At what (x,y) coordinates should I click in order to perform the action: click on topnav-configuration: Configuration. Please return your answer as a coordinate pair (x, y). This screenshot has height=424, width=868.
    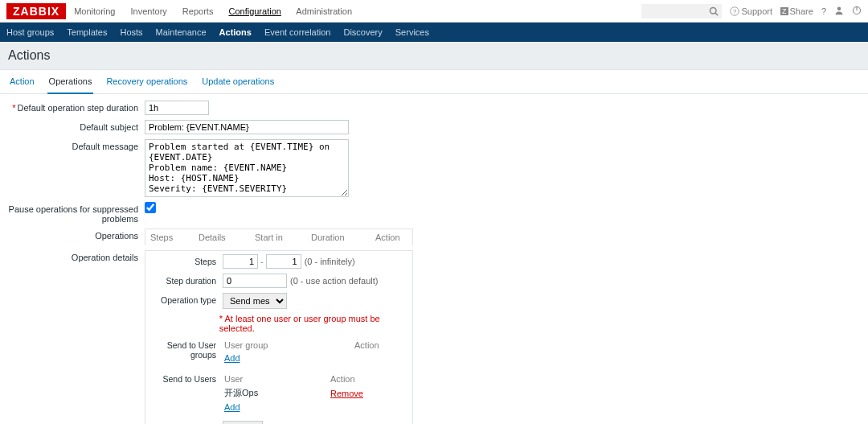
    Looking at the image, I should click on (254, 11).